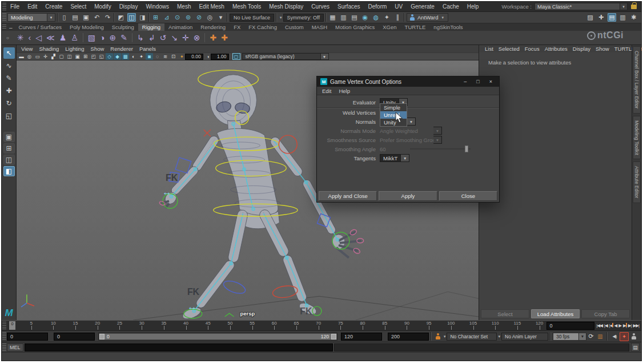  What do you see at coordinates (391, 158) in the screenshot?
I see `tangents-value: MikkT` at bounding box center [391, 158].